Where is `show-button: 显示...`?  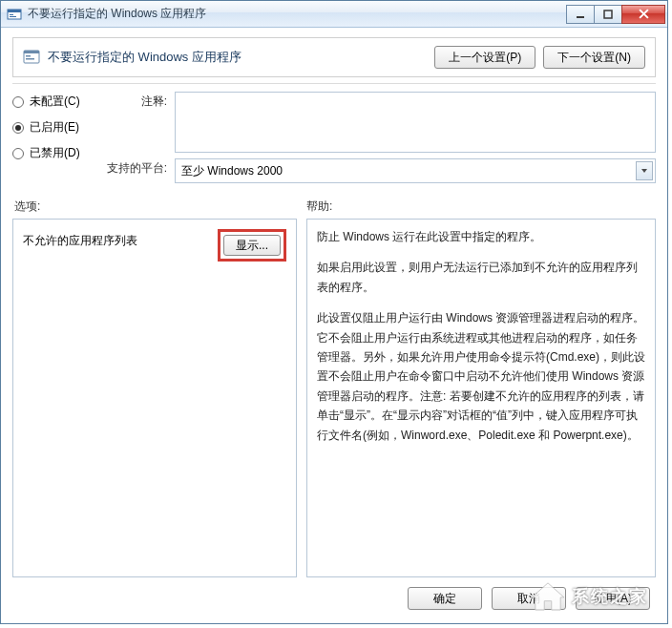
show-button: 显示... is located at coordinates (252, 245).